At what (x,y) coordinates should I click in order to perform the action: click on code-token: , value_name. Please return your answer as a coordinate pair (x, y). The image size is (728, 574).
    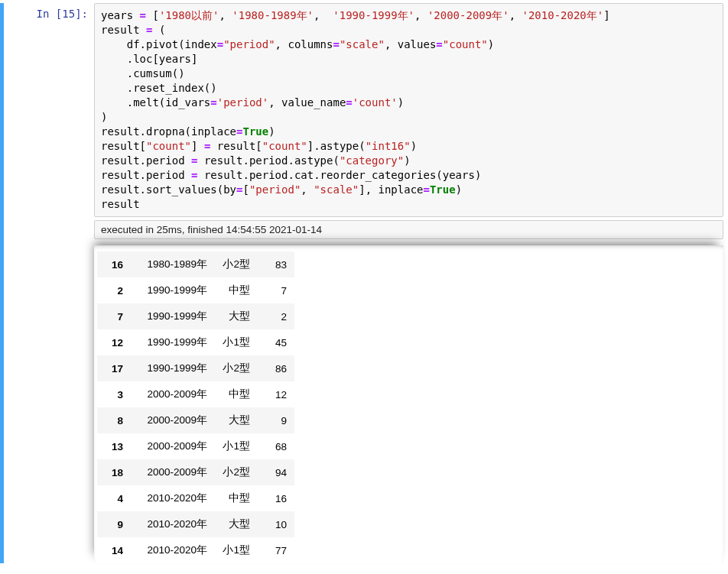
    Looking at the image, I should click on (307, 102).